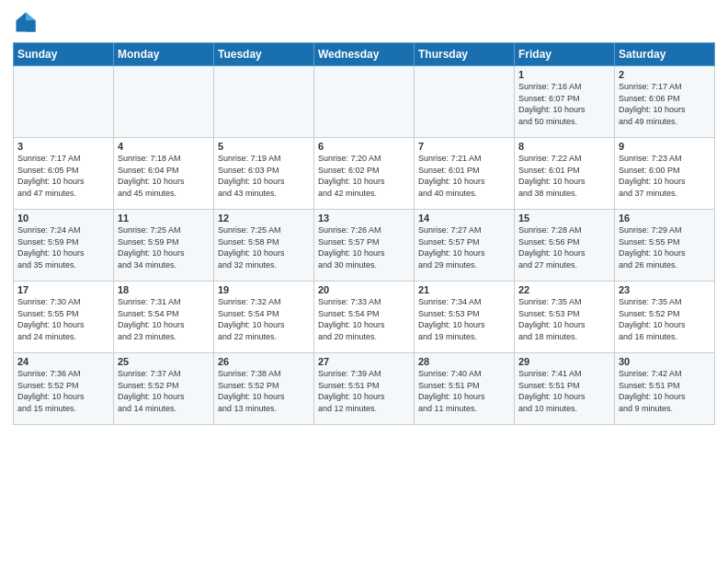 The height and width of the screenshot is (563, 728). Describe the element at coordinates (665, 176) in the screenshot. I see `day-info: Sunrise: 7:23 AM Sunset: 6:00 PM Dayligh…` at that location.